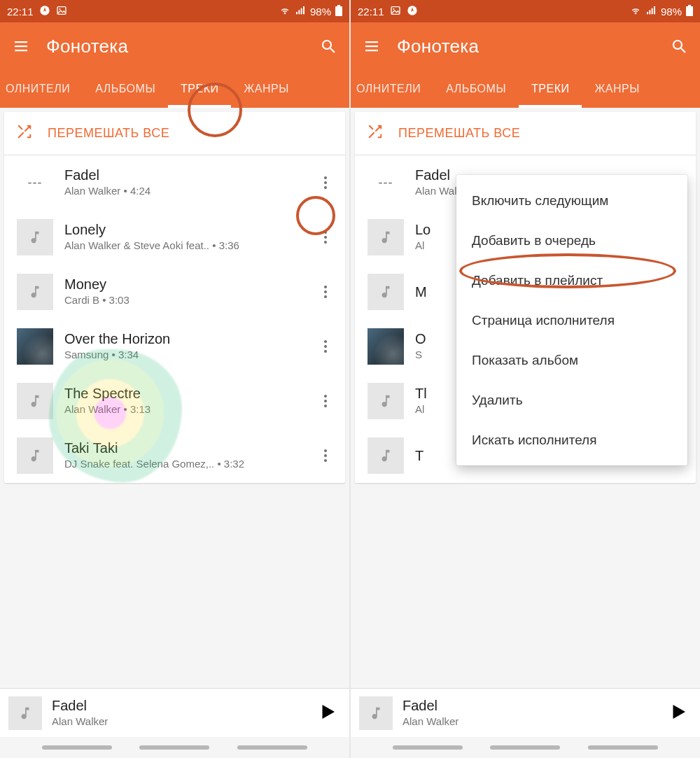  Describe the element at coordinates (175, 89) in the screenshot. I see `tab-bar: ОЛНИТЕЛИ АЛЬБОМЫ ТРЕКИ ЖАНРЫ` at that location.